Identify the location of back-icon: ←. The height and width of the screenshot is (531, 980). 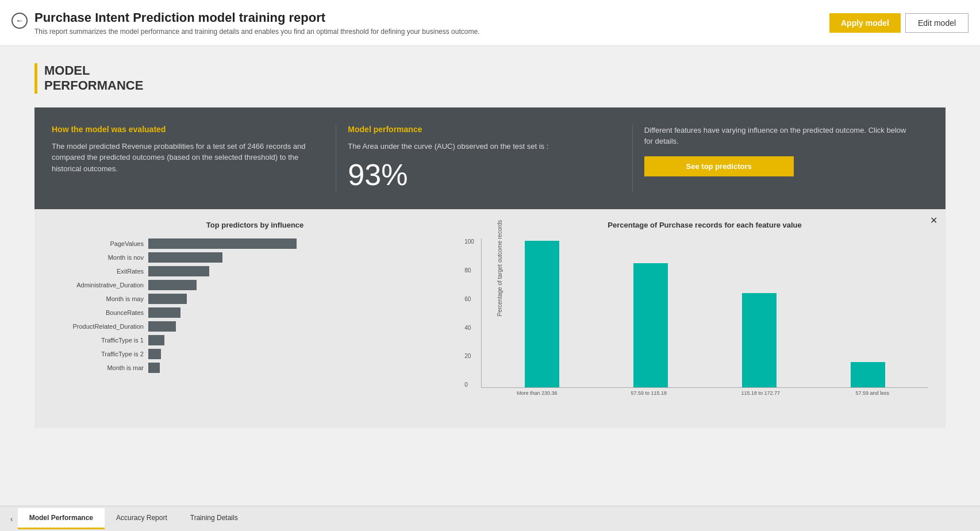
(20, 21).